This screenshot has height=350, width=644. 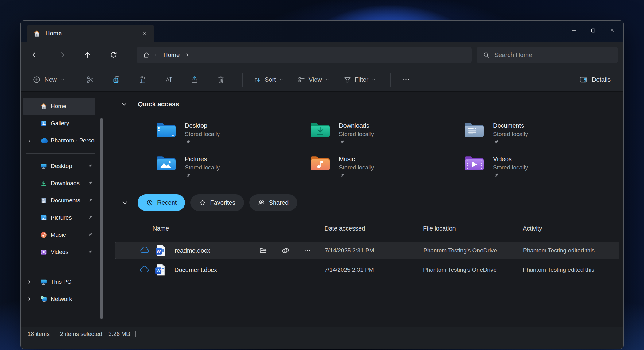 I want to click on file-activity: Phantom Testing edited this, so click(x=559, y=251).